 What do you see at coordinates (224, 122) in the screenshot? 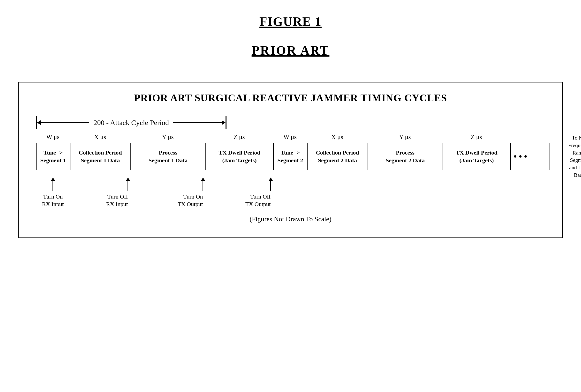
I see `arrow-right-head` at bounding box center [224, 122].